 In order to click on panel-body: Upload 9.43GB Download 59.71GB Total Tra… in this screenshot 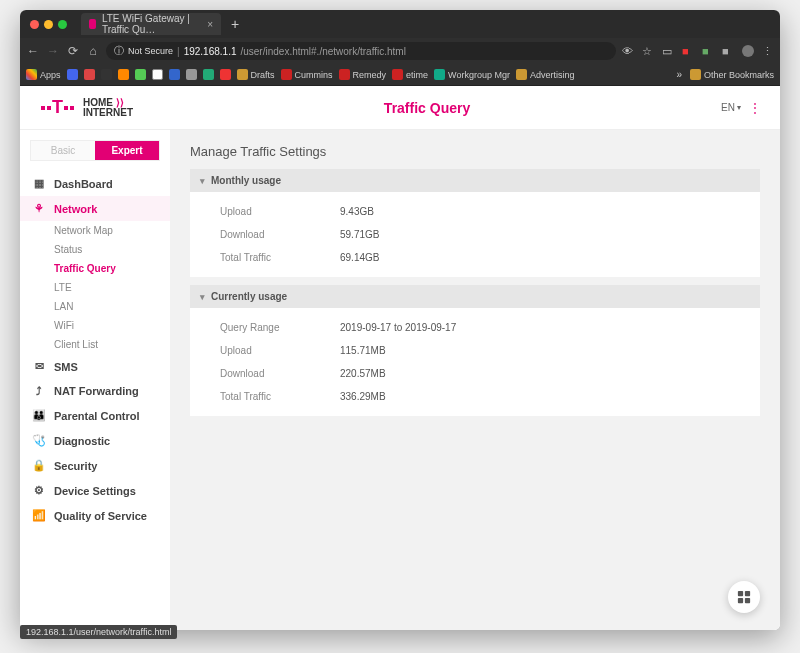, I will do `click(475, 234)`.